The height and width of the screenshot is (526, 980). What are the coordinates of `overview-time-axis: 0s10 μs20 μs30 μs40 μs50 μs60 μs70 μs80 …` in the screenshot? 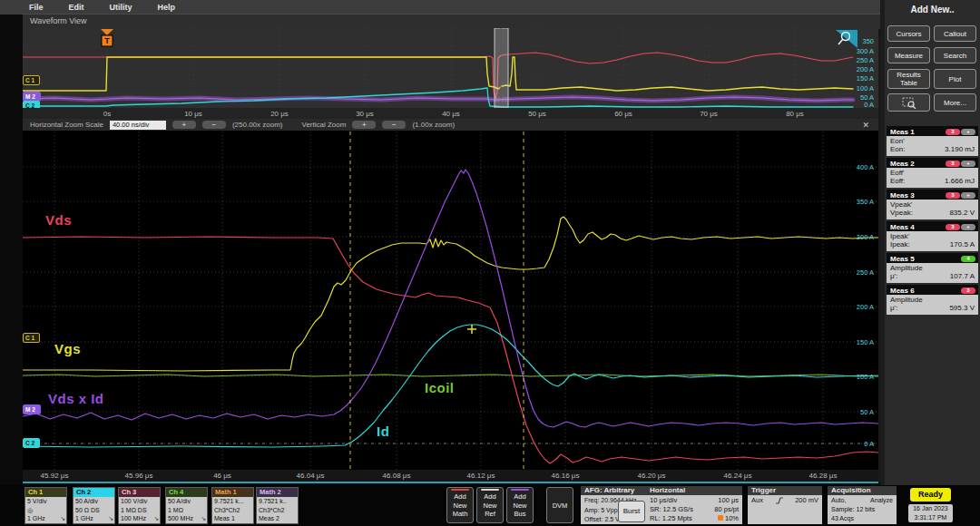 It's located at (450, 113).